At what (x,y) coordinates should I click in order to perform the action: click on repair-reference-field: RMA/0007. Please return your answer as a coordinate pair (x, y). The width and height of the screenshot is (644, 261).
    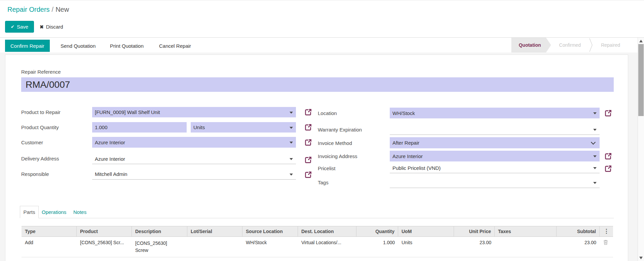
    Looking at the image, I should click on (317, 85).